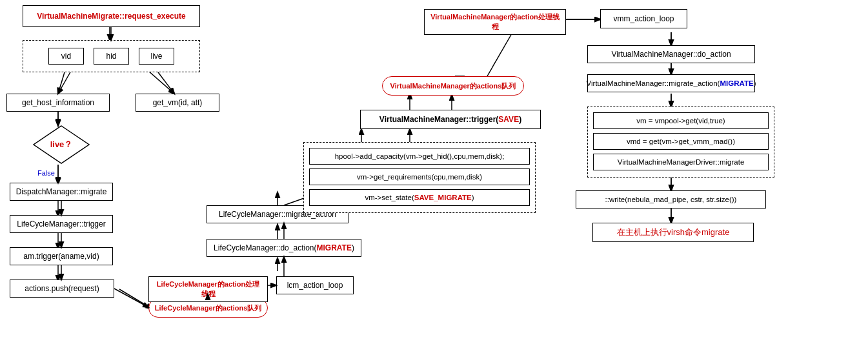 The image size is (868, 346). I want to click on label-vm-get-req: vm->get_requirements(cpu,mem,disk), so click(419, 177).